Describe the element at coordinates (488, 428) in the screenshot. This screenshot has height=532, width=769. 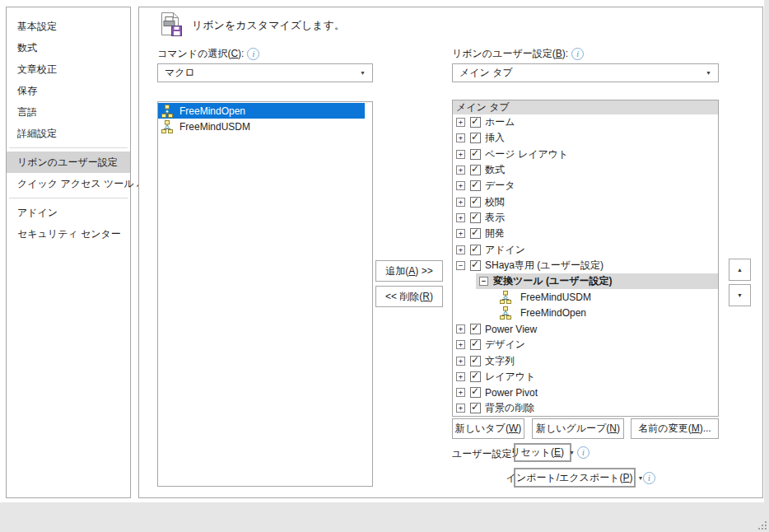
I see `new-tab-button: 新しいタブ(W)` at that location.